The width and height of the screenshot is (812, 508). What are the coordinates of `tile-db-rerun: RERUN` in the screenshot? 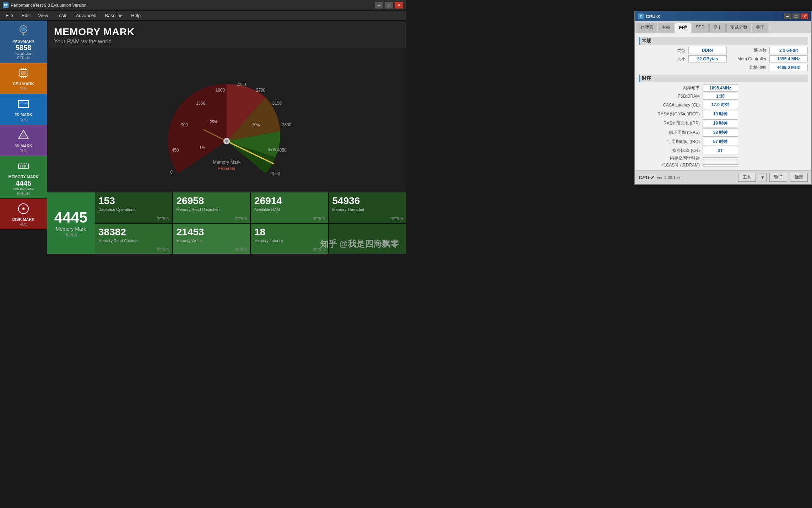 It's located at (163, 219).